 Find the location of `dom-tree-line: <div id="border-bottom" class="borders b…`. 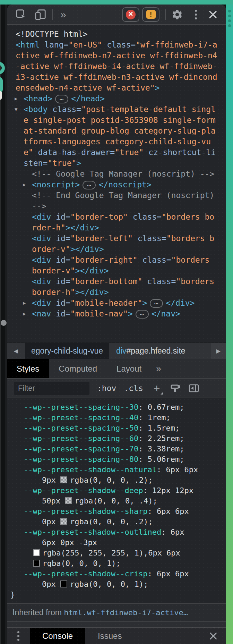

dom-tree-line: <div id="border-bottom" class="borders b… is located at coordinates (113, 287).